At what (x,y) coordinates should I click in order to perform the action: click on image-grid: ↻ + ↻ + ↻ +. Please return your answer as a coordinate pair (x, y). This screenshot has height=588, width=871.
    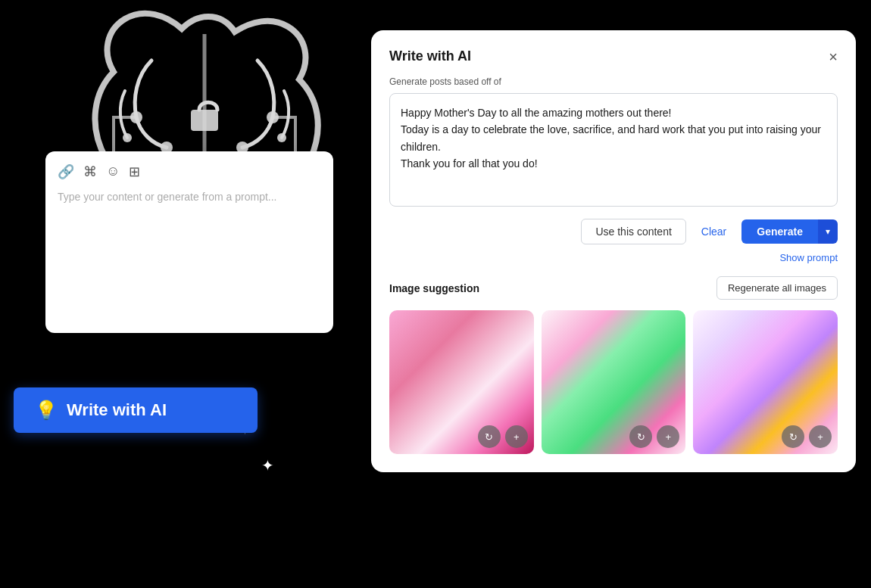
    Looking at the image, I should click on (613, 382).